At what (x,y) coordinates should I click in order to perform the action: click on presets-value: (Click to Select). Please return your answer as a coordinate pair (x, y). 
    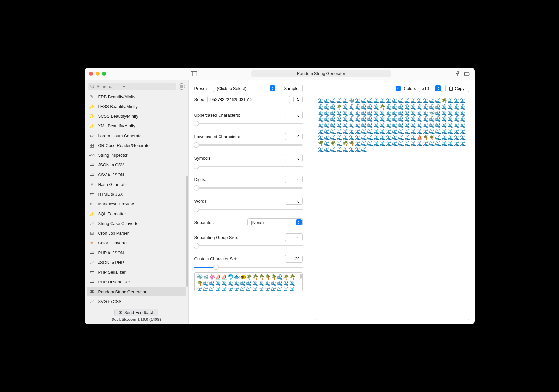
    Looking at the image, I should click on (232, 88).